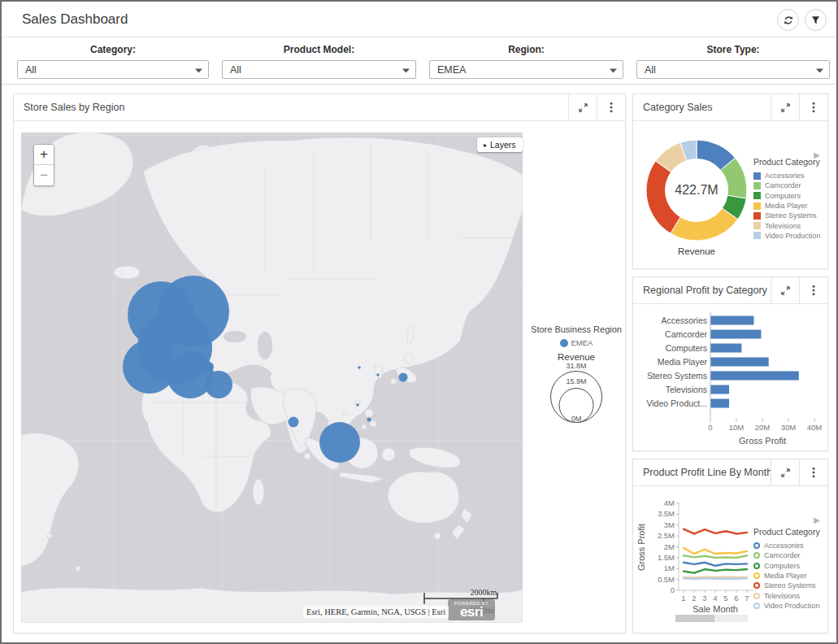 The height and width of the screenshot is (644, 838). What do you see at coordinates (736, 428) in the screenshot?
I see `x-axis-tick-label: 10M` at bounding box center [736, 428].